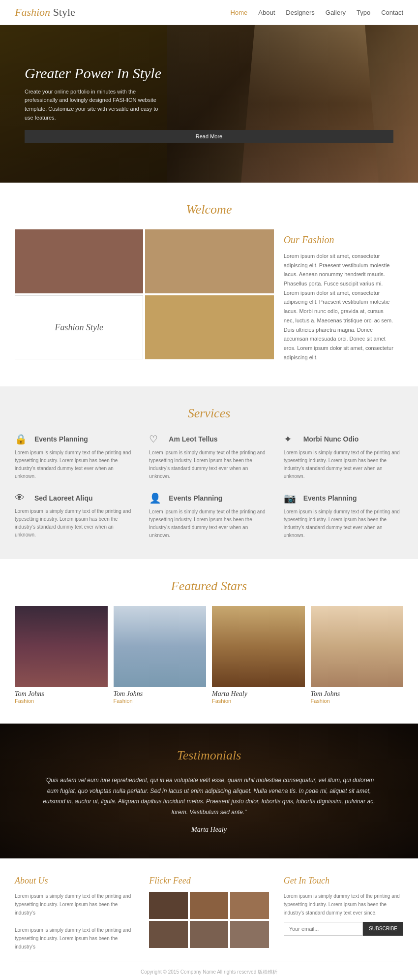  Describe the element at coordinates (209, 790) in the screenshot. I see `testimonials-section: Testimonials "Quis autem vel eum iure re…` at that location.